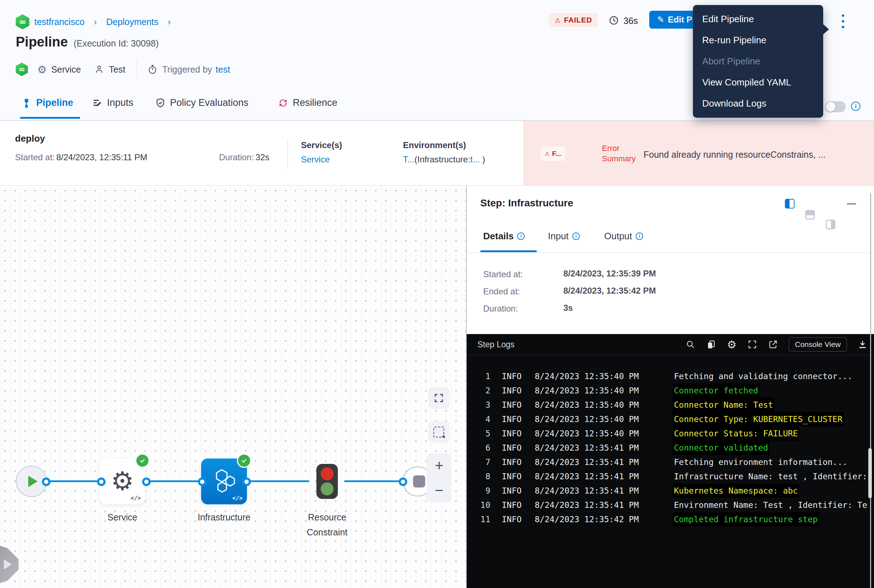  Describe the element at coordinates (851, 204) in the screenshot. I see `minimize-panel-button` at that location.